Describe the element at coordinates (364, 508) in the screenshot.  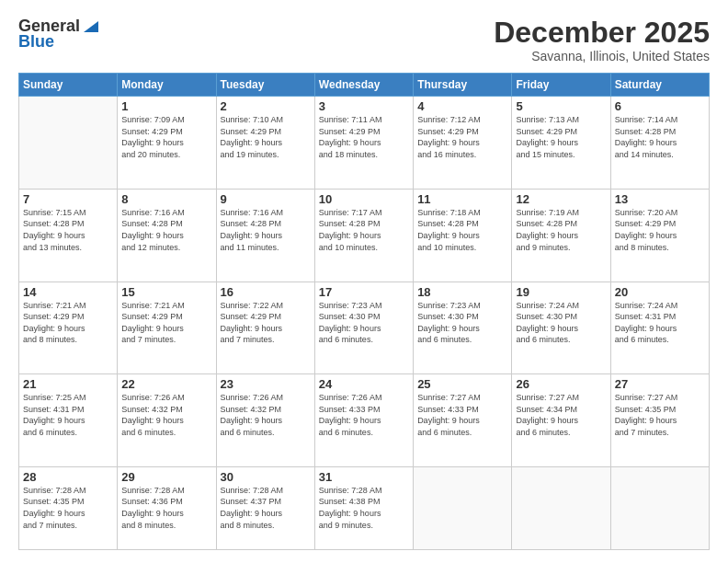
I see `calendar-cell: 31Sunrise: 7:28 AMSunset: 4:38 PMDayligh…` at that location.